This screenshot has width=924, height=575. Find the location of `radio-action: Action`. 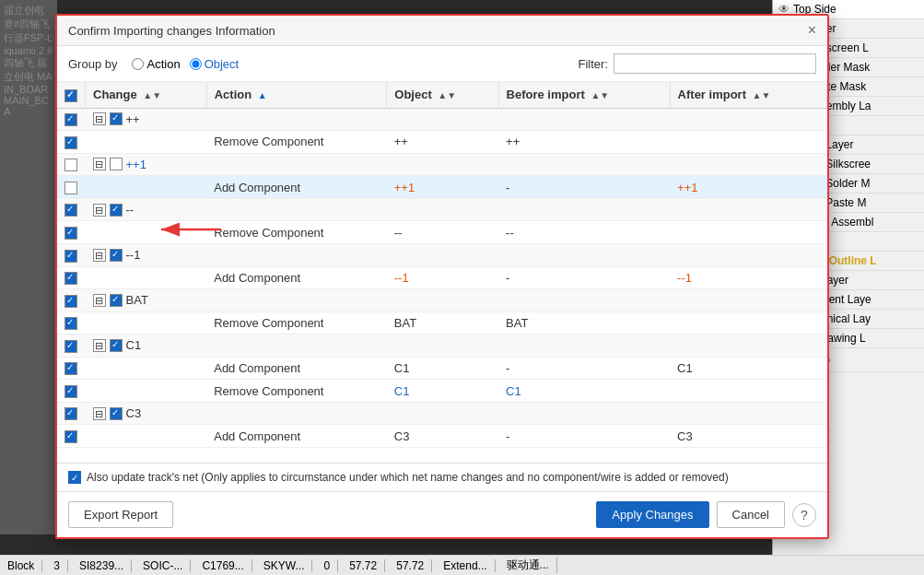

radio-action: Action is located at coordinates (156, 65).